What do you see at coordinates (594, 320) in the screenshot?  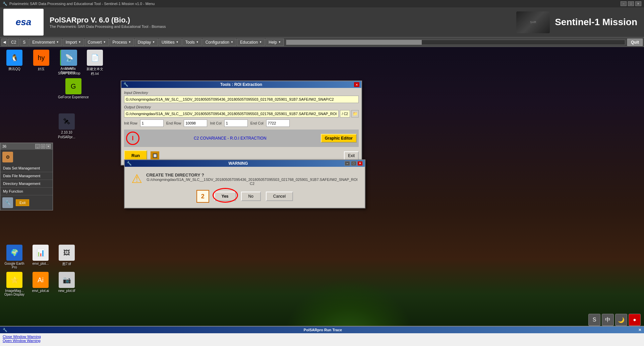 I see `tray-icon-s: S` at bounding box center [594, 320].